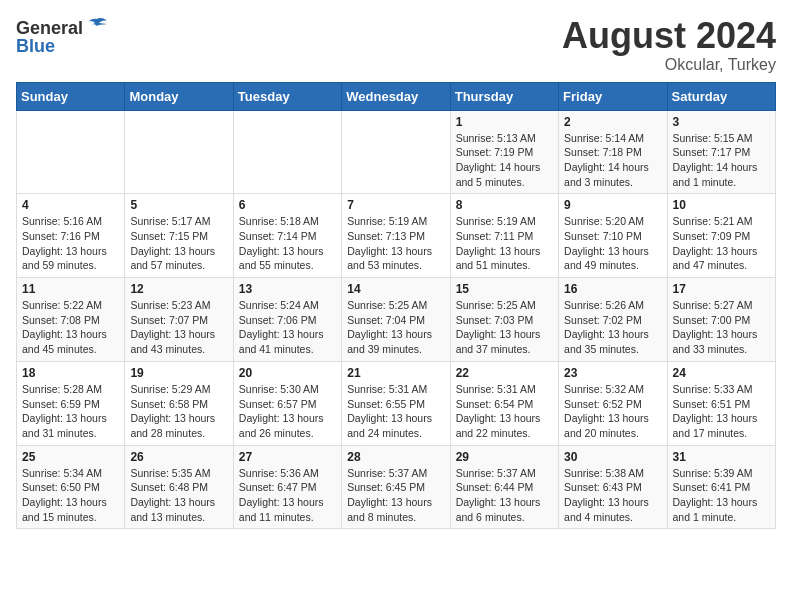  Describe the element at coordinates (613, 152) in the screenshot. I see `day-cell: 2Sunrise: 5:14 AM Sunset: 7:18 PM Daylig…` at that location.